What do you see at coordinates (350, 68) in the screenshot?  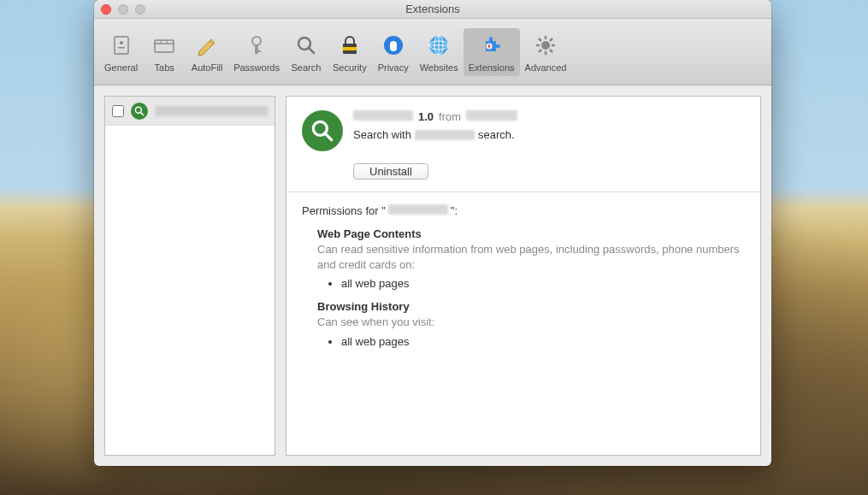 I see `tab-label: Security` at bounding box center [350, 68].